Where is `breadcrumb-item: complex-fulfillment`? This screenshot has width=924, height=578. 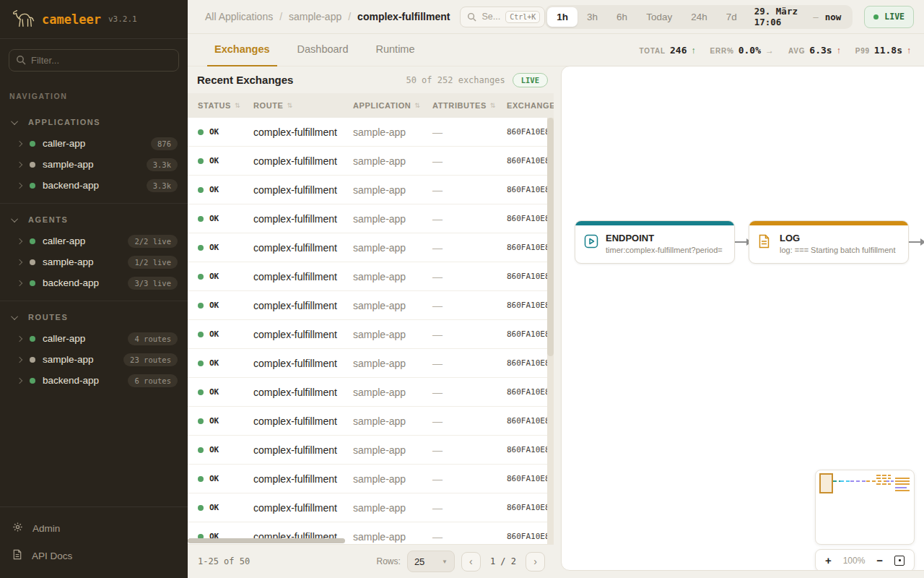
breadcrumb-item: complex-fulfillment is located at coordinates (404, 17).